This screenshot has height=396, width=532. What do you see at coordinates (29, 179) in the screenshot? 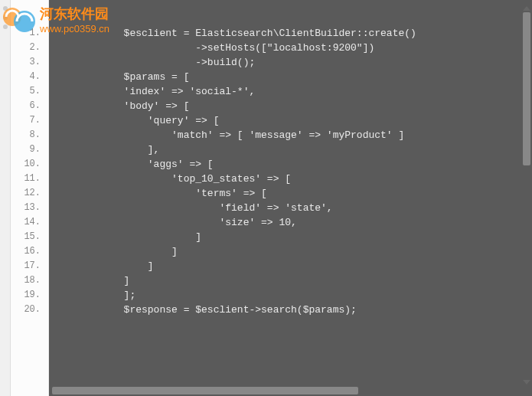
I see `line-number: 11.` at bounding box center [29, 179].